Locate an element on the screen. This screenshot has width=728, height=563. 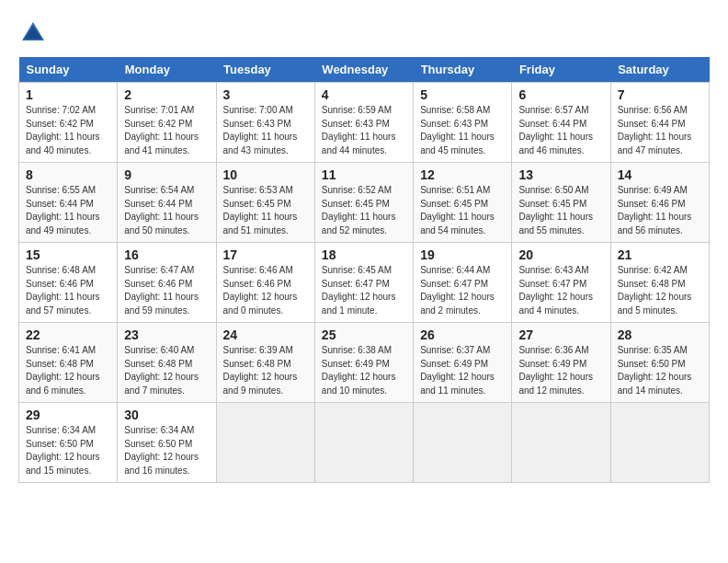
logo-icon is located at coordinates (33, 33).